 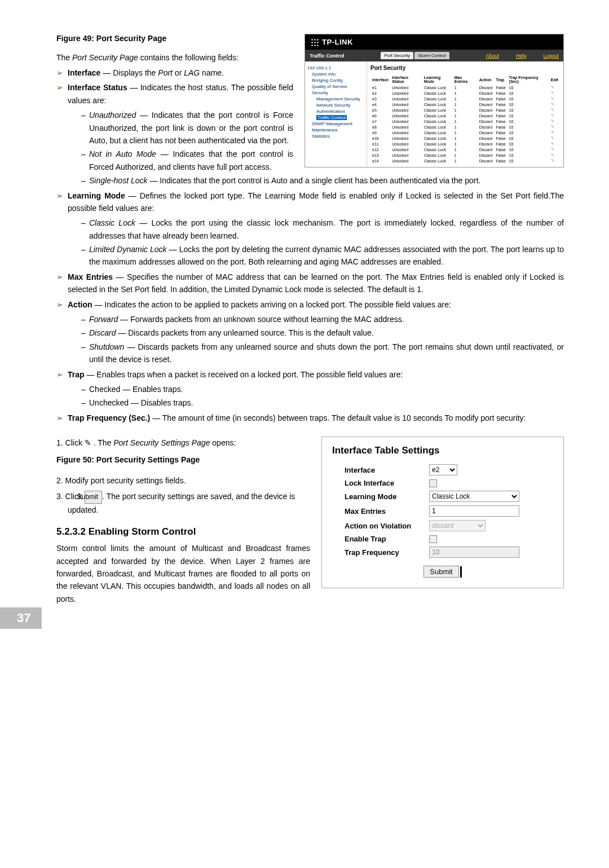 I want to click on cursor-icon, so click(x=461, y=572).